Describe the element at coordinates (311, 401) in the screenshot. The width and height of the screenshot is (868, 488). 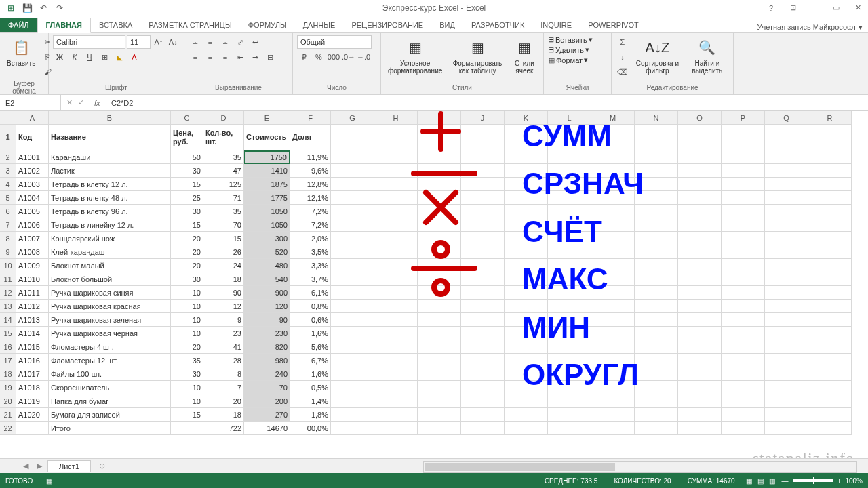
I see `cell: 1,4%` at that location.